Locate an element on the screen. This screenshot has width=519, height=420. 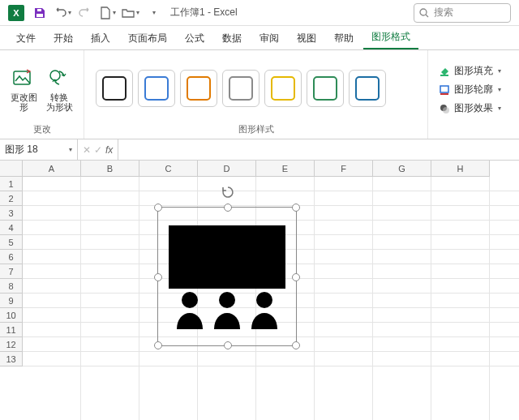
ribbon-group-styles: 图形样式 is located at coordinates (256, 94).